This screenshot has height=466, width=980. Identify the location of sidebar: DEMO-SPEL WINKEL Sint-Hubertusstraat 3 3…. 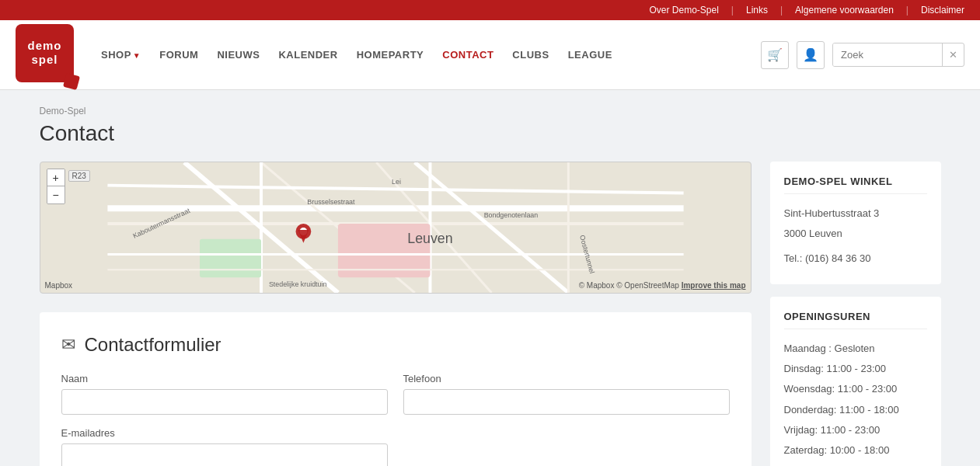
(856, 314).